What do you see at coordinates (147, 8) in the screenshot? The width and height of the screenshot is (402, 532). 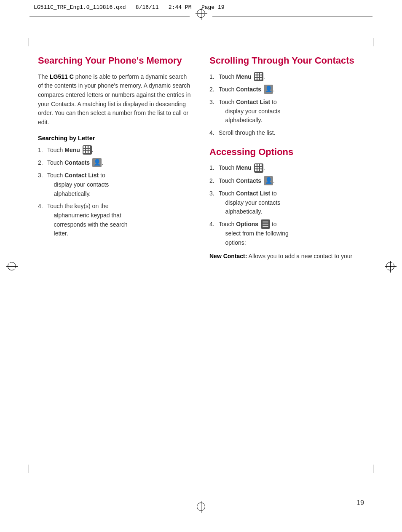 I see `header-date: 8/16/11` at bounding box center [147, 8].